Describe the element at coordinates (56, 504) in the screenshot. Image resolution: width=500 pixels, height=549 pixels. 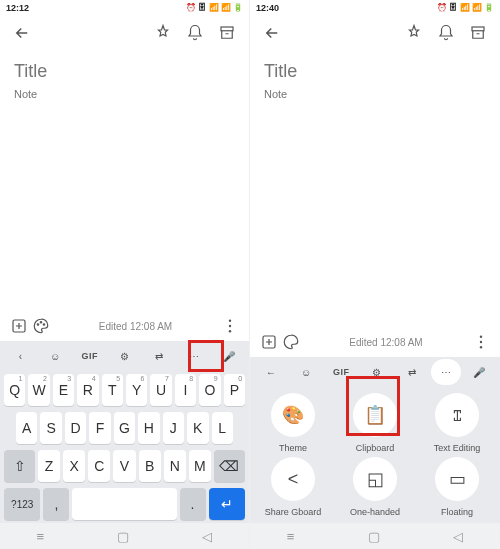
I see `comma-key: ,` at that location.